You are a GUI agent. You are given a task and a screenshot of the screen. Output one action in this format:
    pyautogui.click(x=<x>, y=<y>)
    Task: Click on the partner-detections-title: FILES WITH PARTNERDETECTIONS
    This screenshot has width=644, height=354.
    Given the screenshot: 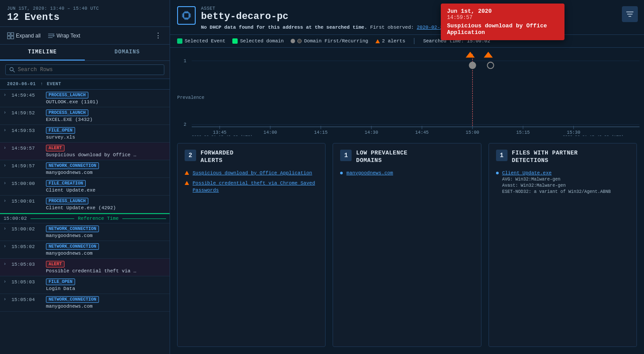 What is the action you would take?
    pyautogui.click(x=545, y=157)
    